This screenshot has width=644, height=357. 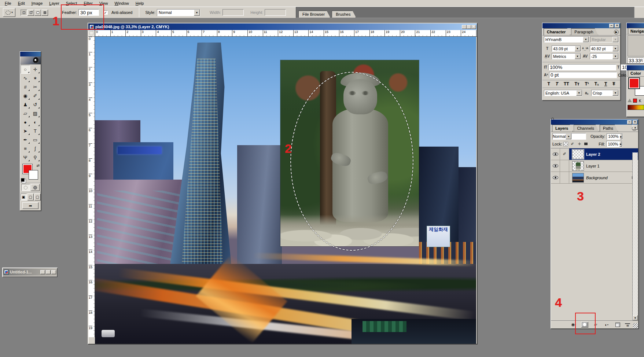 I want to click on link-toggle, so click(x=564, y=166).